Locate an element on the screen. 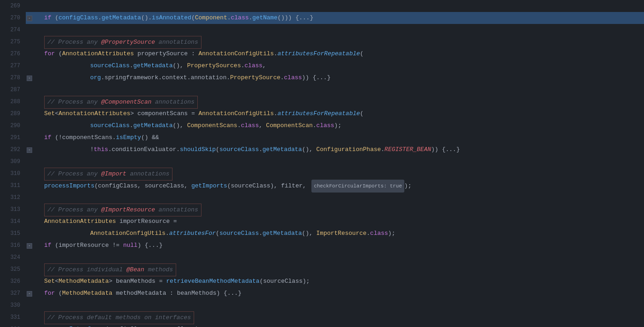  line-content-288: // Process any @ComponentScan annotation… is located at coordinates (112, 102).